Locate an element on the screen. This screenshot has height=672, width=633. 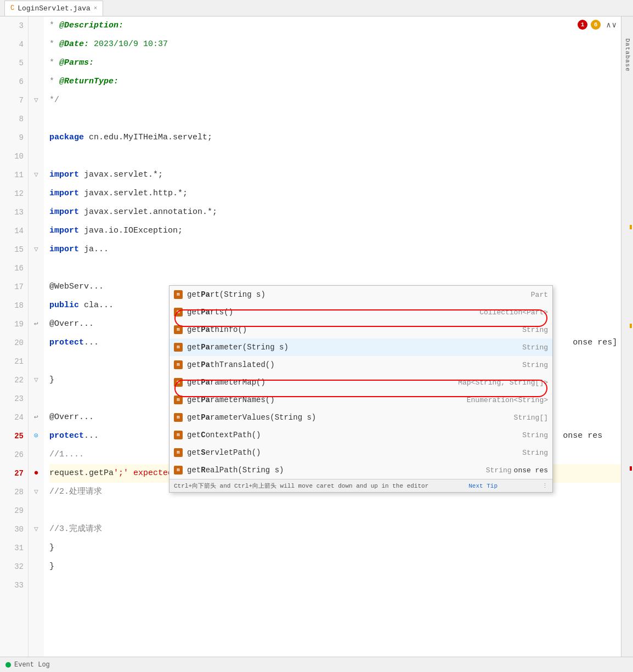
gutter-22: ▽ is located at coordinates (36, 380).